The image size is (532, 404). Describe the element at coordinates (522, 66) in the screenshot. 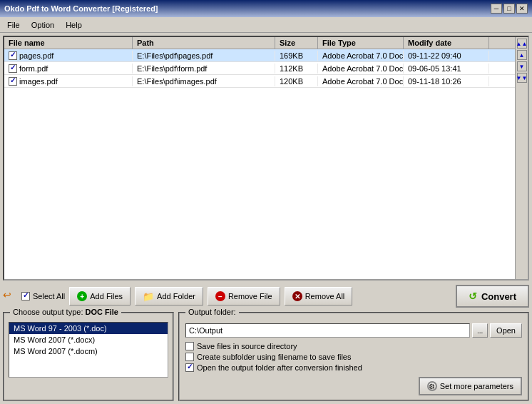

I see `scroll-down-button: ▼` at that location.